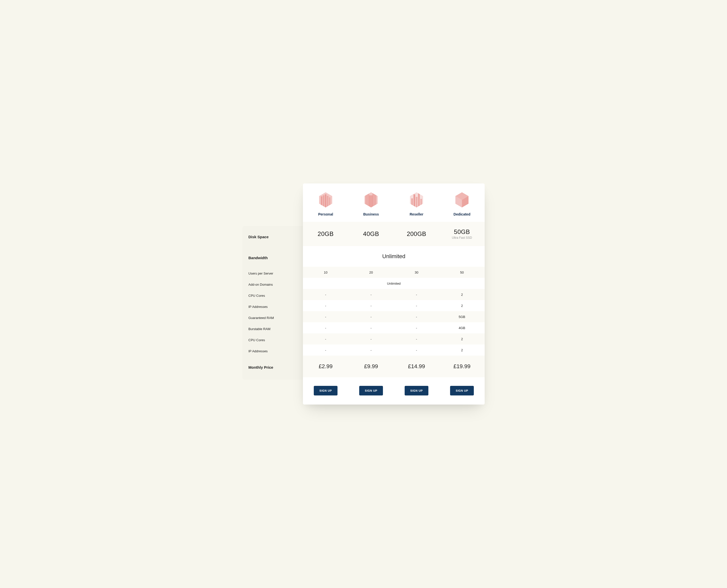  I want to click on feature-labels: Disk Space Bandwidth Users per Server Ad…, so click(272, 302).